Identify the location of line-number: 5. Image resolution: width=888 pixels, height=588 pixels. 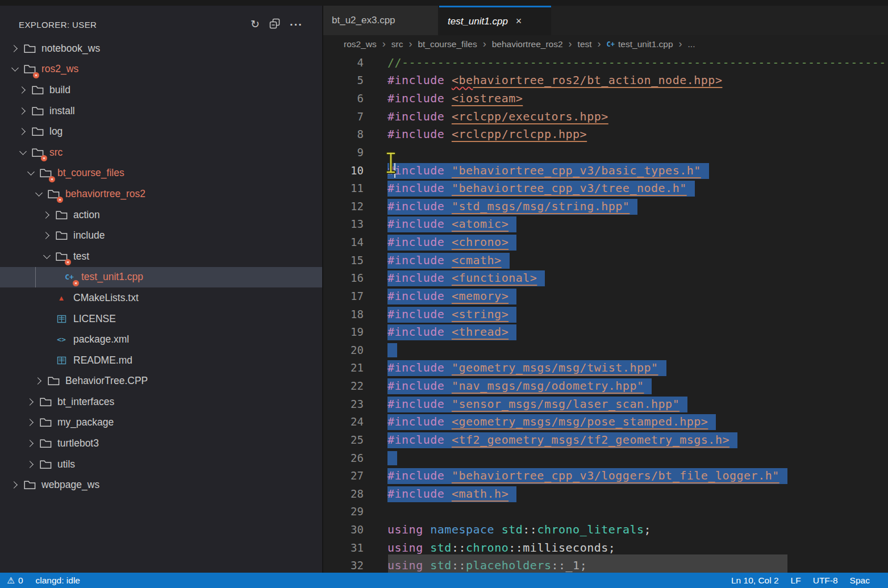
(343, 80).